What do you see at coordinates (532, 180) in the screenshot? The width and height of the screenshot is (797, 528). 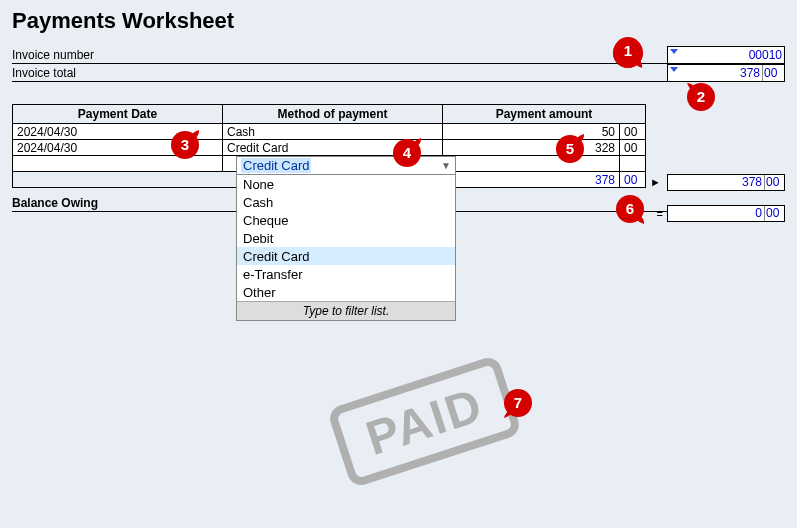 I see `total-main: 378` at bounding box center [532, 180].